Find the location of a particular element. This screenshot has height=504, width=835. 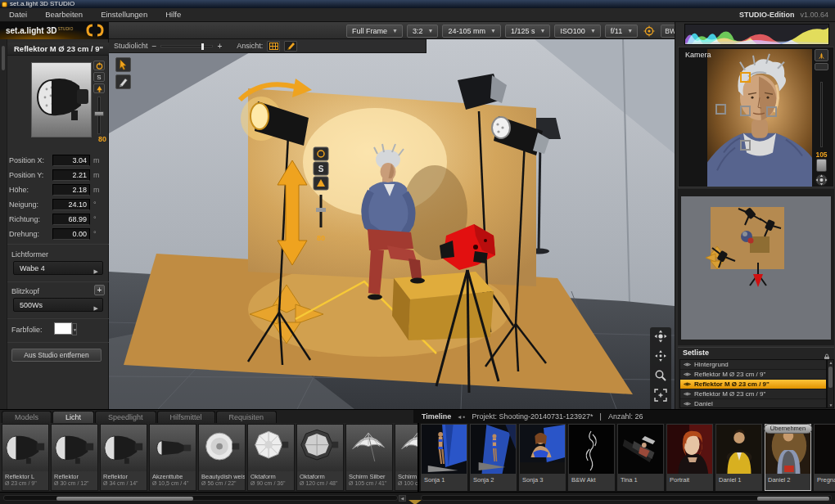

field-value-input: 0.00 is located at coordinates (71, 234).